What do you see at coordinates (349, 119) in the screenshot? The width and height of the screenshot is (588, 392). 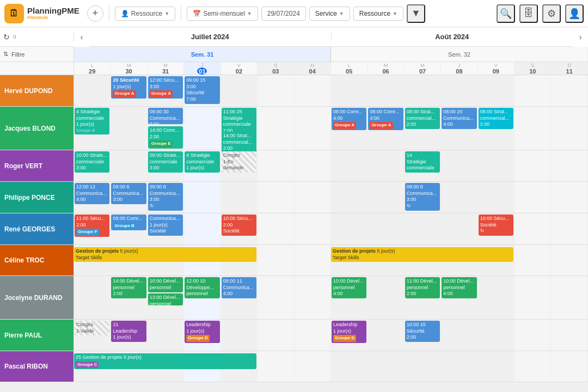 I see `event-jb-05: 08:00 Comr... 4:00 Groupe A` at bounding box center [349, 119].